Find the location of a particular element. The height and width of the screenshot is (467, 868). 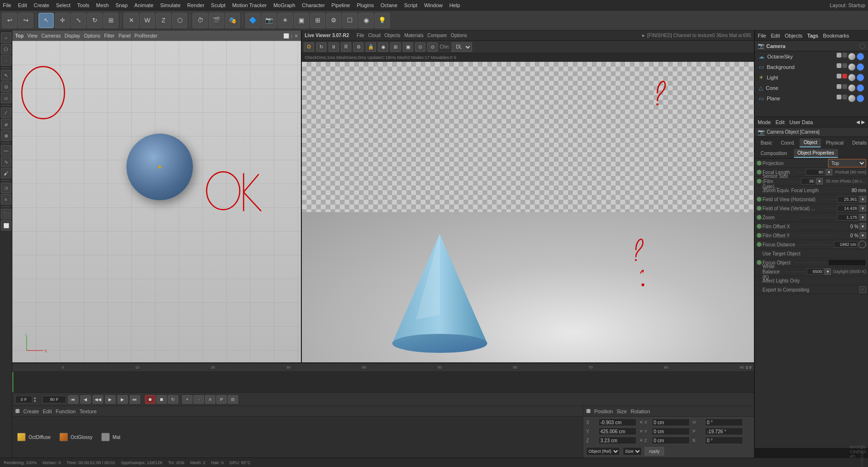

size-type-select: Size is located at coordinates (632, 451).